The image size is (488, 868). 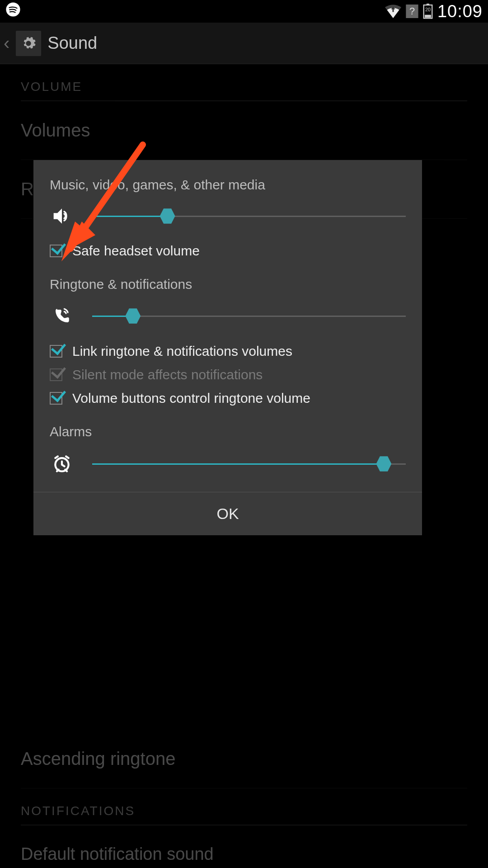 What do you see at coordinates (428, 11) in the screenshot?
I see `battery-icon: 20` at bounding box center [428, 11].